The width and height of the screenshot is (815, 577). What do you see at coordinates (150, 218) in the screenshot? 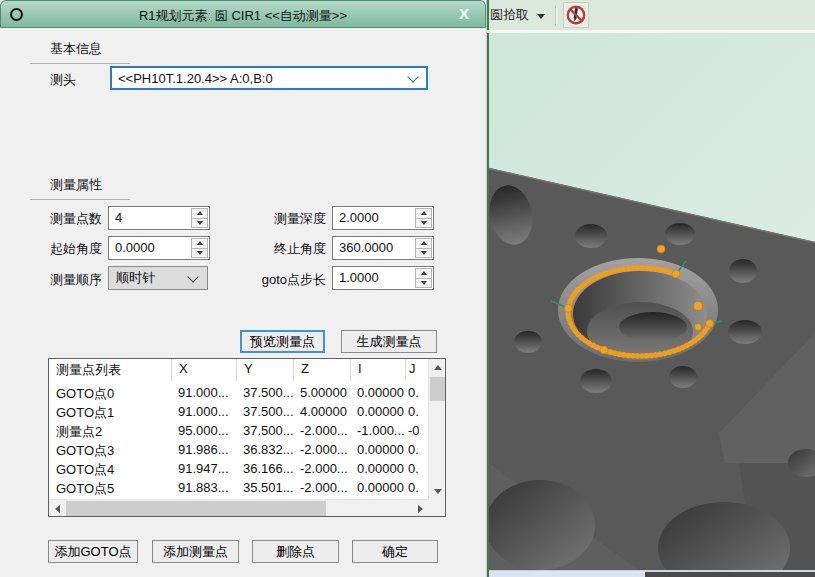
I see `point-count-value: 4` at bounding box center [150, 218].